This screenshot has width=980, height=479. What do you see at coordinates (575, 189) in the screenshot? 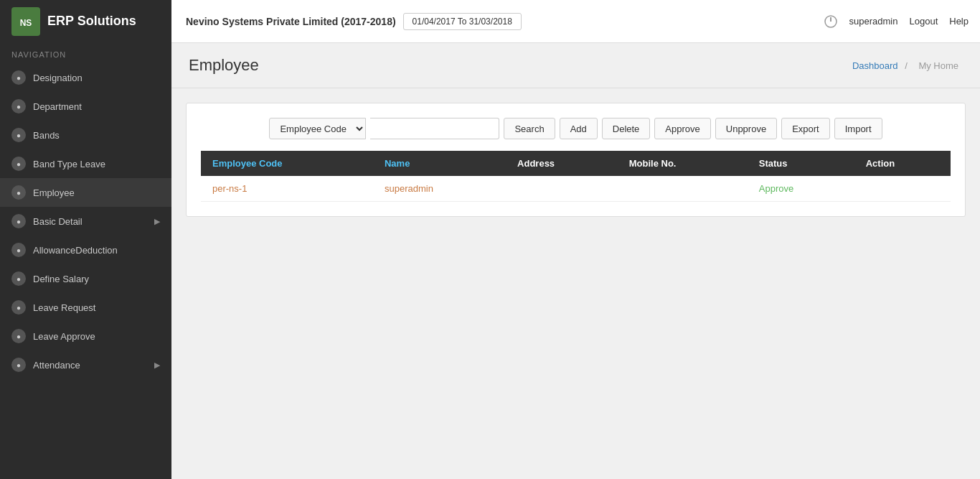
I see `table-row: per-ns-1 superadmin Approve` at bounding box center [575, 189].